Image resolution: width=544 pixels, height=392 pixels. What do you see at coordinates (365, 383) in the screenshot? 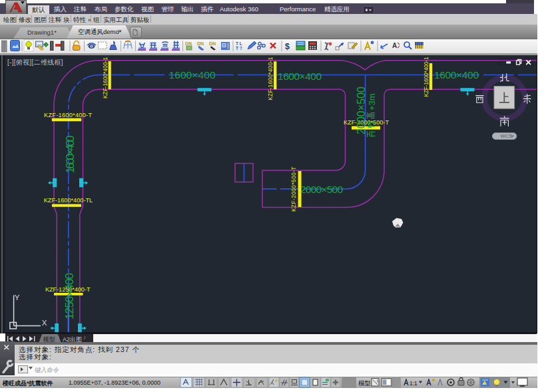
I see `svg-text: 模型` at bounding box center [365, 383].